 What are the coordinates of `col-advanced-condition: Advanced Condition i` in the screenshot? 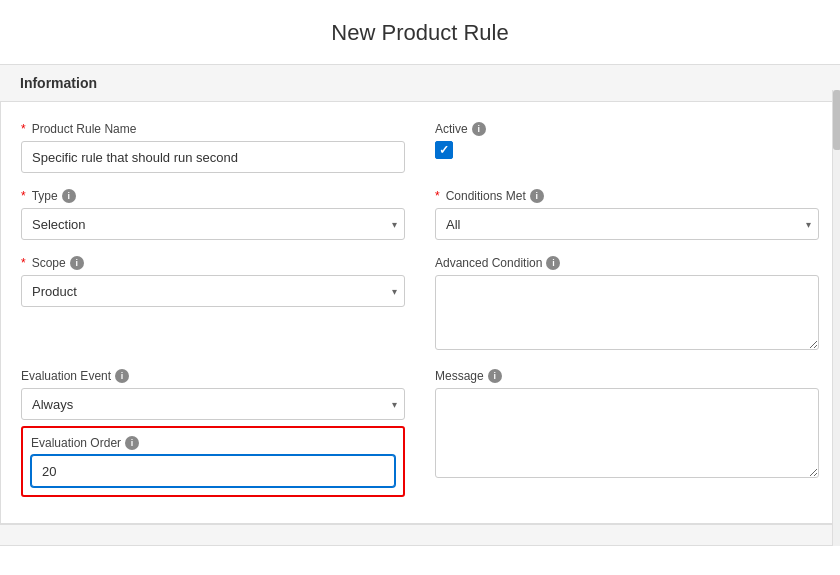 It's located at (627, 304).